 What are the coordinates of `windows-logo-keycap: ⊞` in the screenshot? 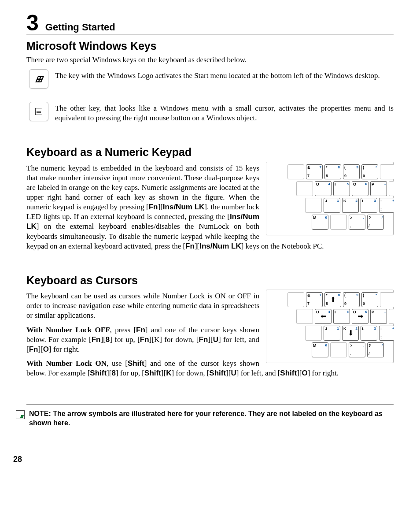 It's located at (39, 79).